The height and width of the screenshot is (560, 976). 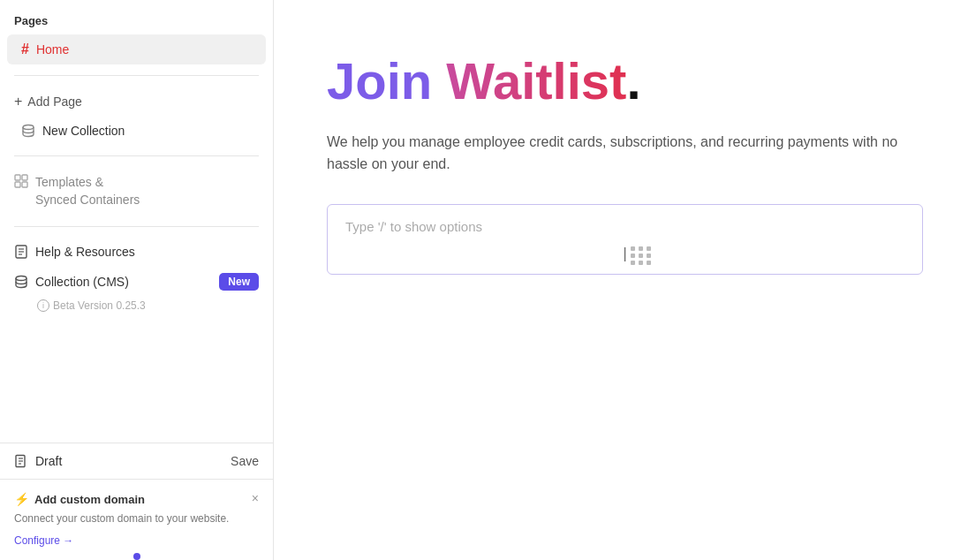 What do you see at coordinates (137, 556) in the screenshot?
I see `scroll-indicator` at bounding box center [137, 556].